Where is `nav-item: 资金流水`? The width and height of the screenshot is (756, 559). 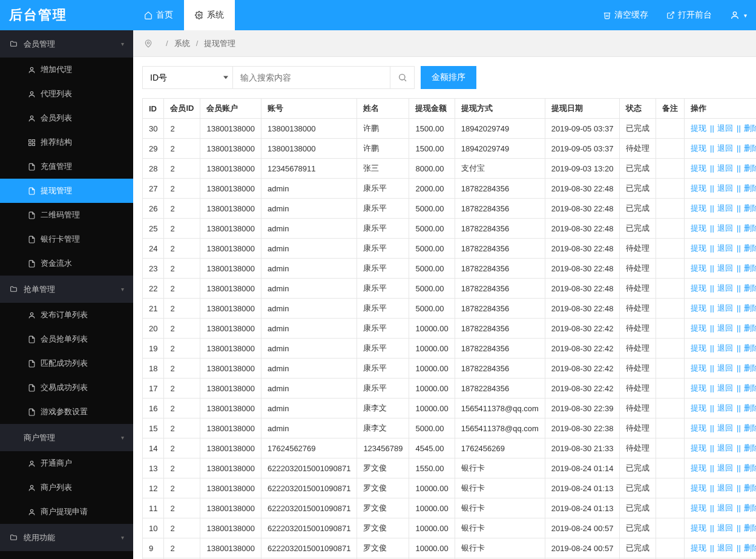 nav-item: 资金流水 is located at coordinates (67, 263).